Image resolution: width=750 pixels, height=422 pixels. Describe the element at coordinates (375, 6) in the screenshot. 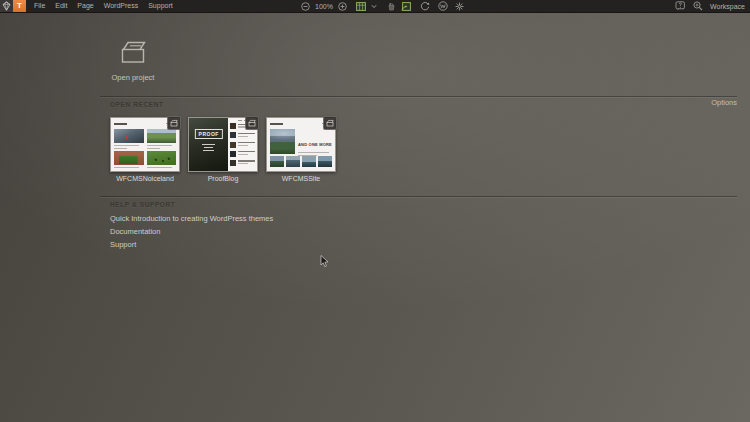

I see `top-menu-bar: T File Edit Page WordPress Support 100%` at that location.